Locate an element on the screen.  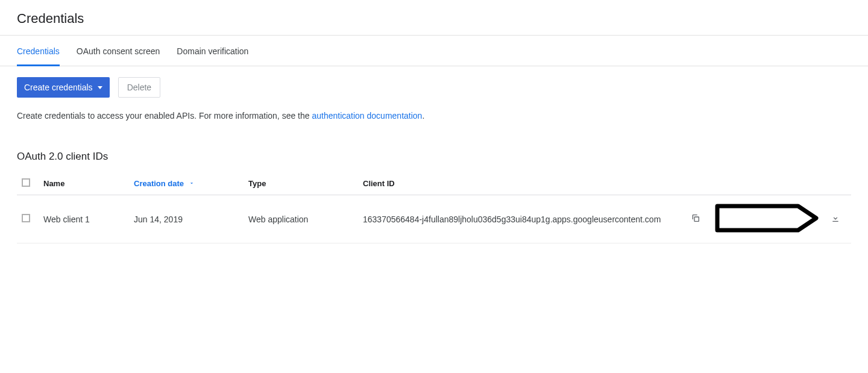
cell-client-id: 163370566484-j4fullan89ljholu036d5g33ui8… is located at coordinates (520, 219).